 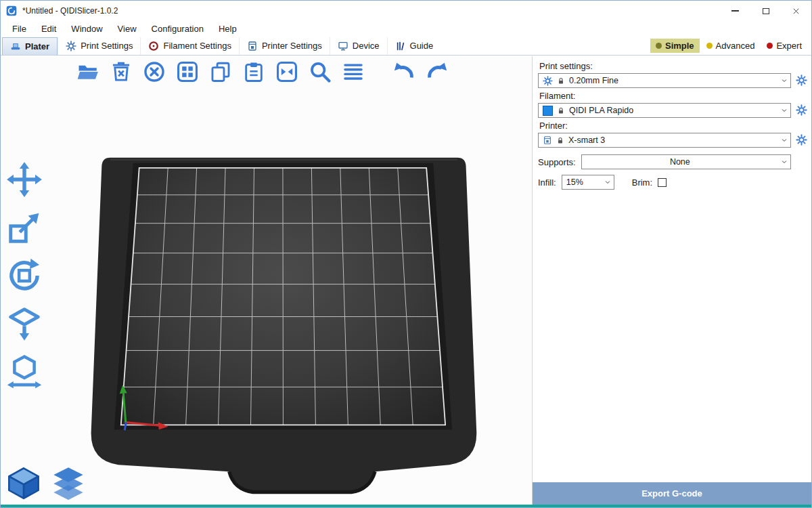 What do you see at coordinates (659, 46) in the screenshot?
I see `simple-mode-dot-icon` at bounding box center [659, 46].